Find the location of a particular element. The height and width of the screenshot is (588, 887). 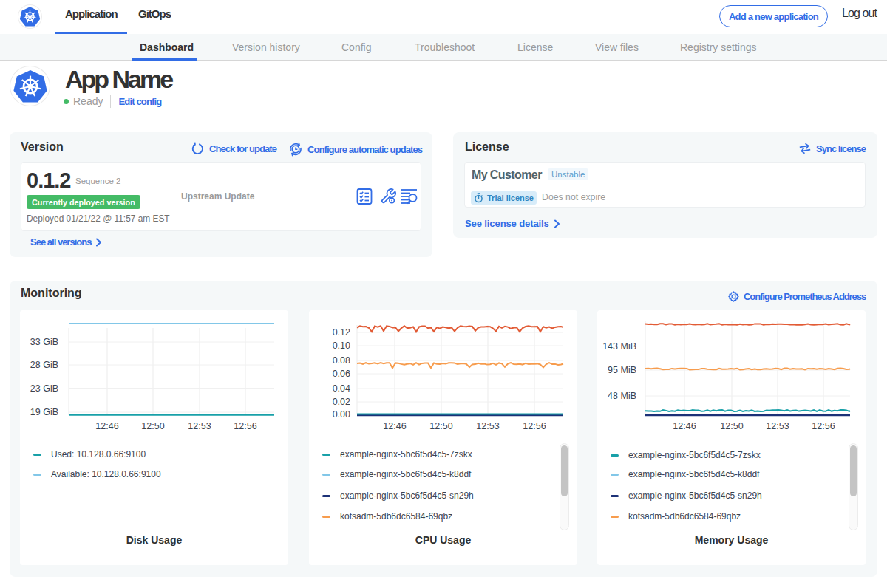

svg-text: 23 GiB is located at coordinates (44, 389).